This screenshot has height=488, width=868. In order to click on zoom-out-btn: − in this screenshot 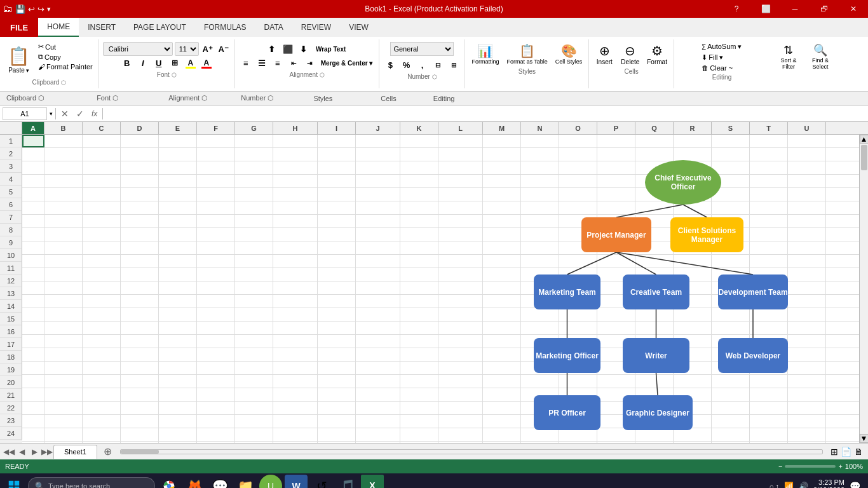, I will do `click(780, 466)`.